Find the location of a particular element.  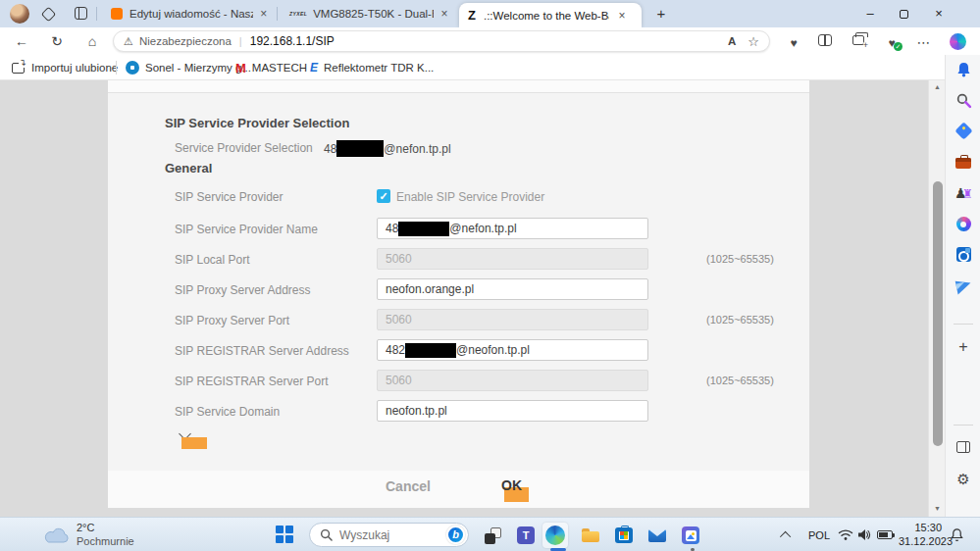

bookmark-sonel: Sonel - Mierzymy g... is located at coordinates (188, 68).